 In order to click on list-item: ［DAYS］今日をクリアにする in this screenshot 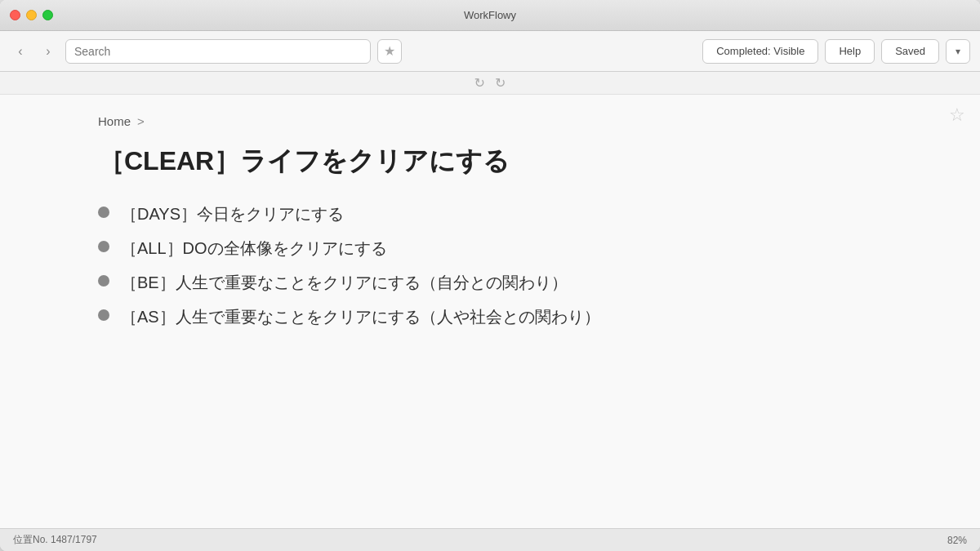, I will do `click(519, 214)`.